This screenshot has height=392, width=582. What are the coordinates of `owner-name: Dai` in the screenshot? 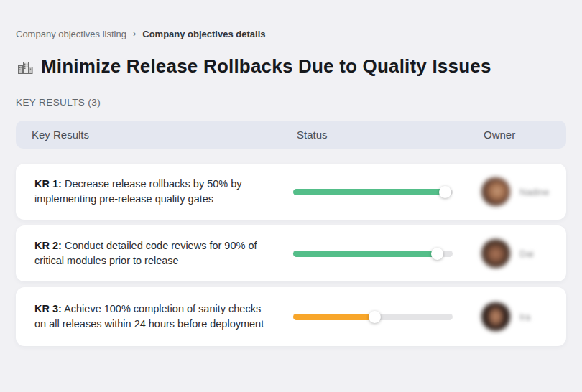 It's located at (527, 254).